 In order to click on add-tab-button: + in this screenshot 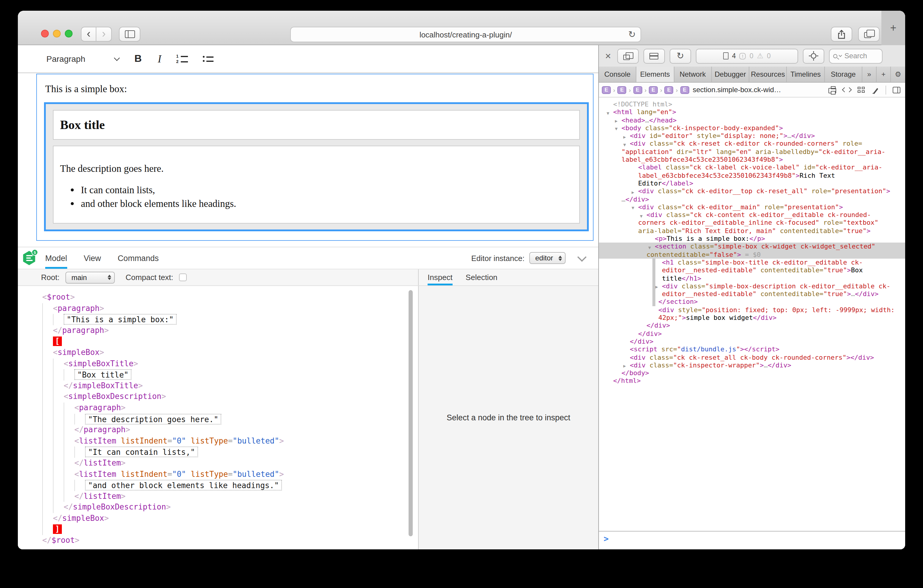, I will do `click(884, 74)`.